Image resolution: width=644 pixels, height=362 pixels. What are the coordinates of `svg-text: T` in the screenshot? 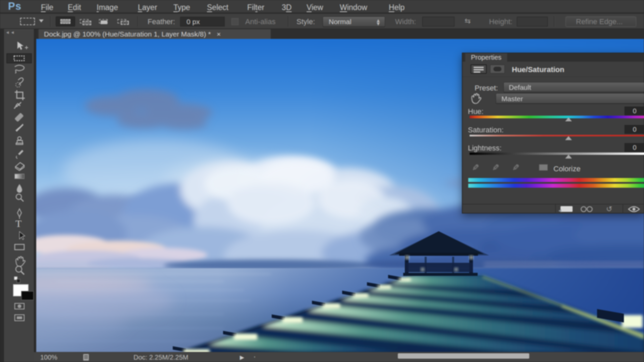 It's located at (18, 223).